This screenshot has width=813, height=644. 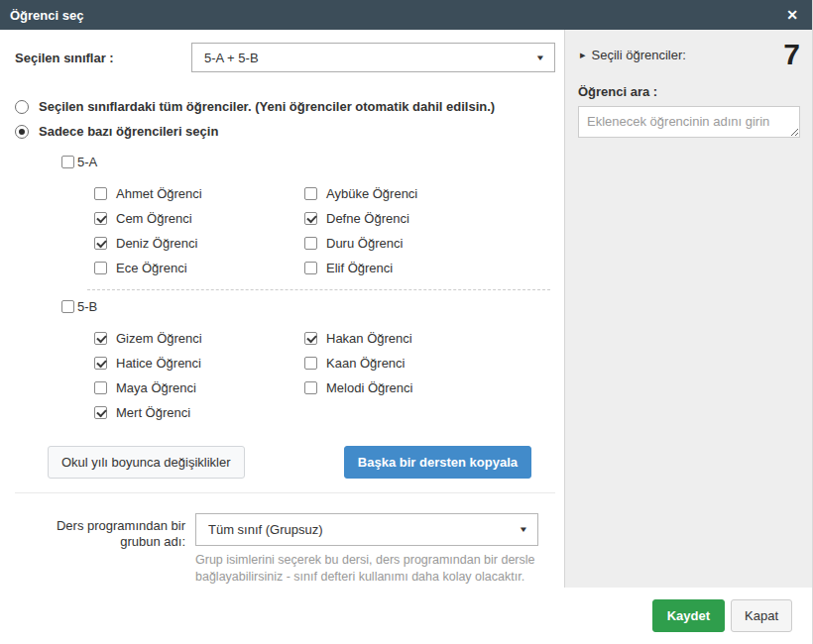 What do you see at coordinates (689, 91) in the screenshot?
I see `student-search-label: Öğrenci ara :` at bounding box center [689, 91].